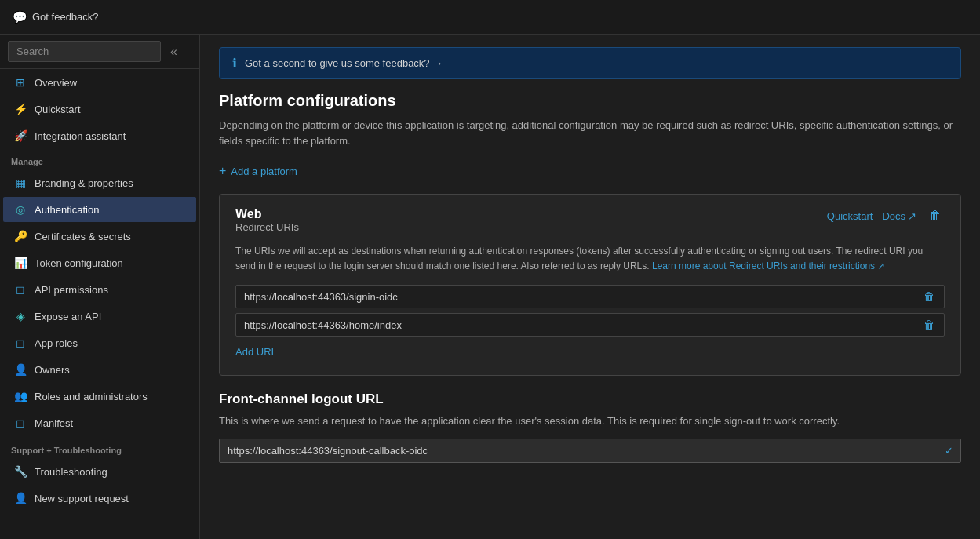 This screenshot has height=539, width=980. What do you see at coordinates (20, 423) in the screenshot?
I see `manifest-icon: ◻` at bounding box center [20, 423].